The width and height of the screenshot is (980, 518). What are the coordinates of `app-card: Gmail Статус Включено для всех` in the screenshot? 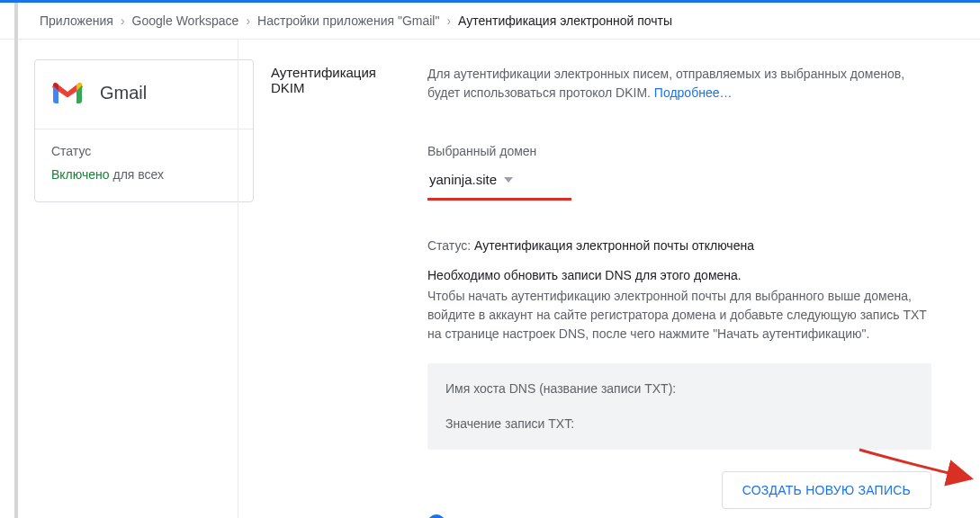 It's located at (144, 131).